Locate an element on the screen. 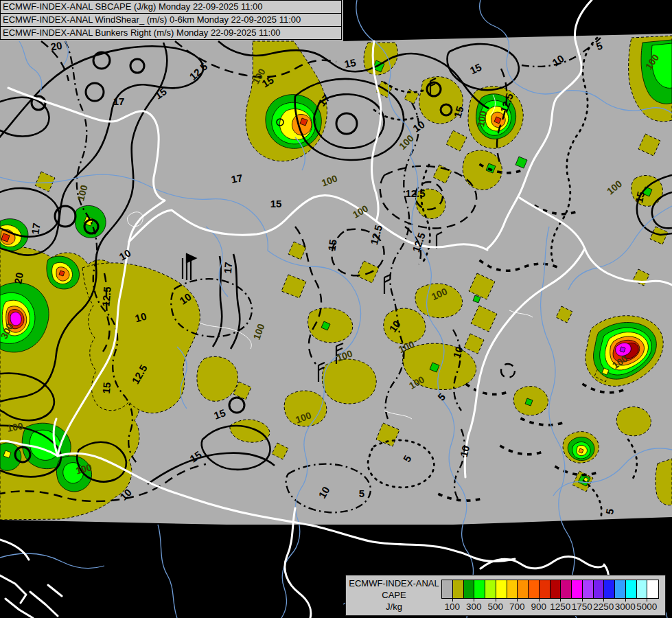 This screenshot has height=618, width=672. title-line-sbcape: ECMWF-INDEX-ANAL SBCAPE (J/kg) Monday 22… is located at coordinates (171, 7).